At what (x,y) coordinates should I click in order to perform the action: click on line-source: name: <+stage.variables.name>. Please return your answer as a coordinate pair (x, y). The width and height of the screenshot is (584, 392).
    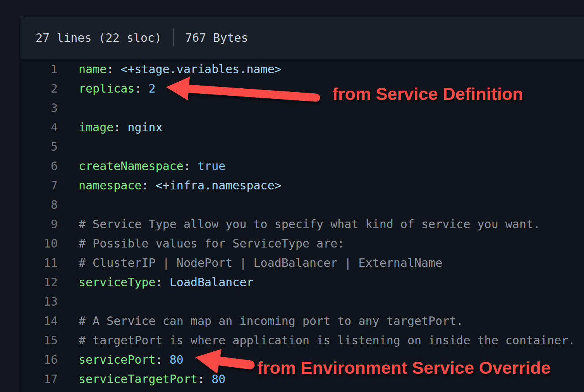
    Looking at the image, I should click on (170, 69).